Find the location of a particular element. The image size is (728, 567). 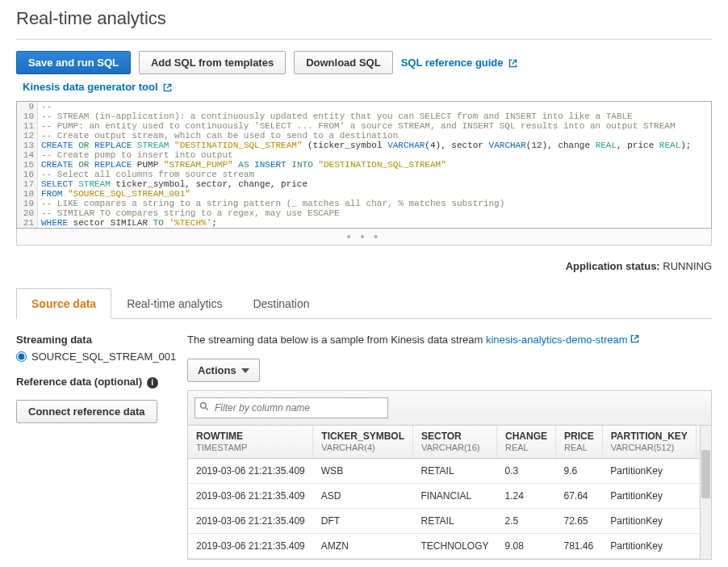

reference-data-heading: Reference data (optional) i is located at coordinates (94, 382).